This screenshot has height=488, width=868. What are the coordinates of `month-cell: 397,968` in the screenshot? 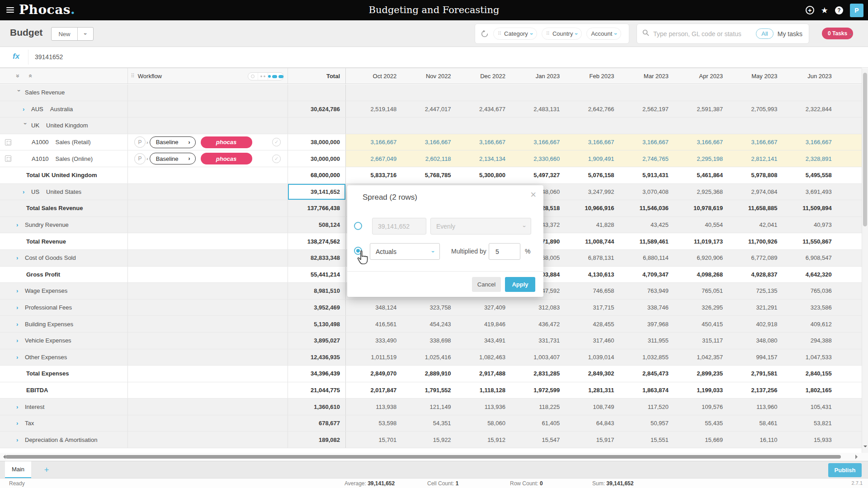 It's located at (645, 324).